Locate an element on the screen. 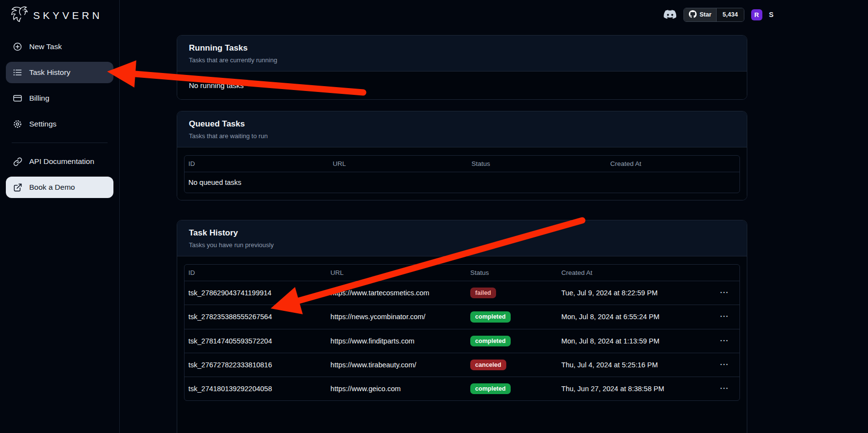 This screenshot has width=868, height=433. queued-tasks-title: Queued Tasks is located at coordinates (462, 124).